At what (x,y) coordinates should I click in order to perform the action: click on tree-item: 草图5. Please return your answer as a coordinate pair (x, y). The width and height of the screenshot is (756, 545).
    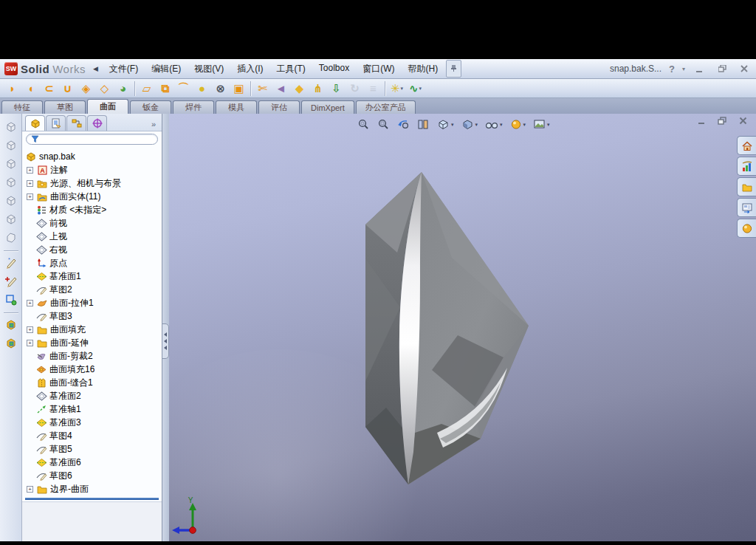
    Looking at the image, I should click on (93, 449).